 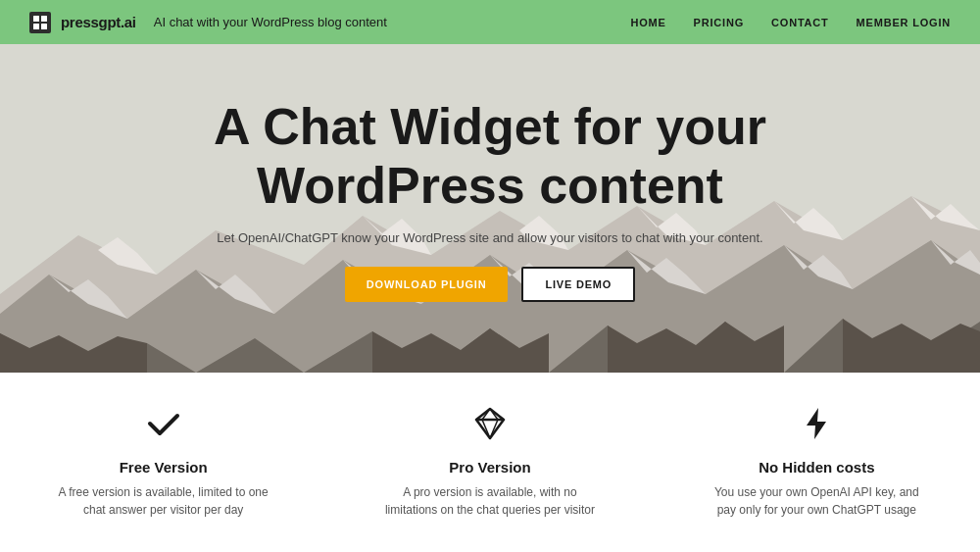 I want to click on nav-contact: CONTACT, so click(x=800, y=23).